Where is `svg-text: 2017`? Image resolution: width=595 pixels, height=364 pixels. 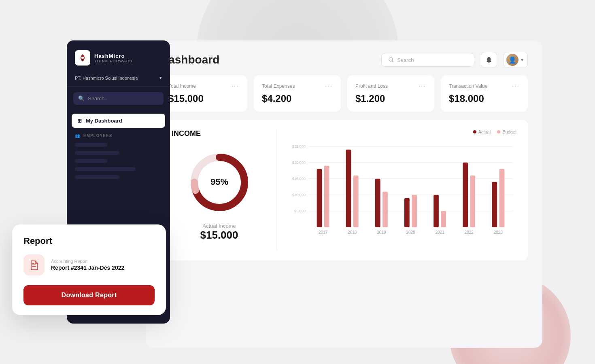
svg-text: 2017 is located at coordinates (323, 232).